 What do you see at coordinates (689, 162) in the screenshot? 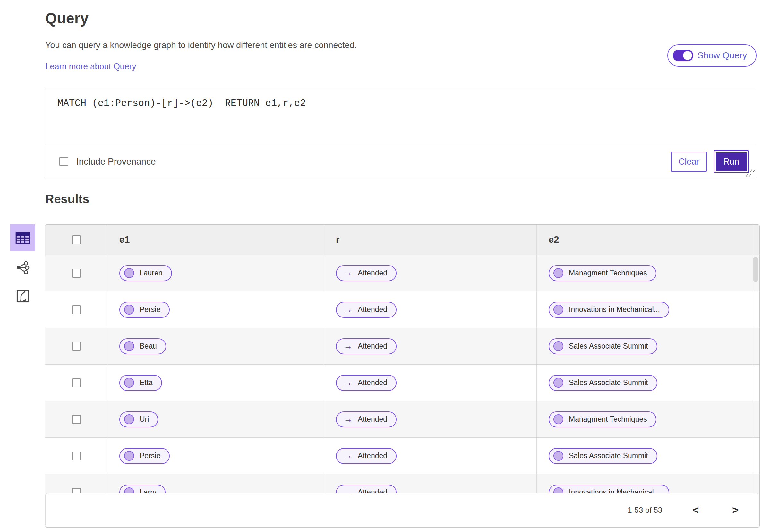
I see `clear-button: Clear` at bounding box center [689, 162].